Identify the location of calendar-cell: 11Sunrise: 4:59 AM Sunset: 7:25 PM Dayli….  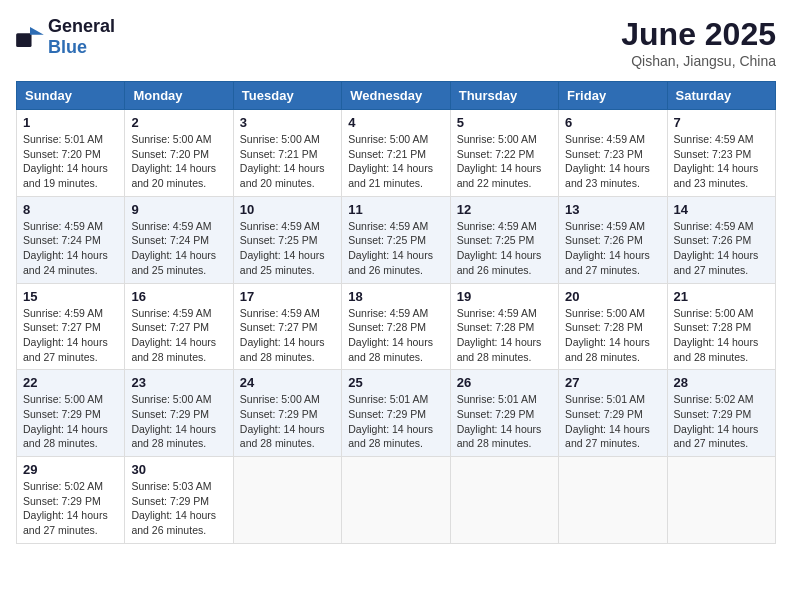
(396, 240).